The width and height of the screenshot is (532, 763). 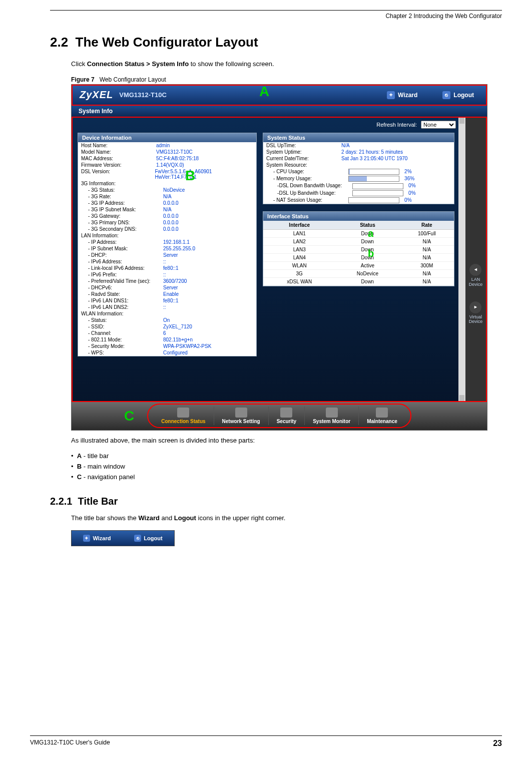 What do you see at coordinates (165, 333) in the screenshot?
I see `device-info-value: 6` at bounding box center [165, 333].